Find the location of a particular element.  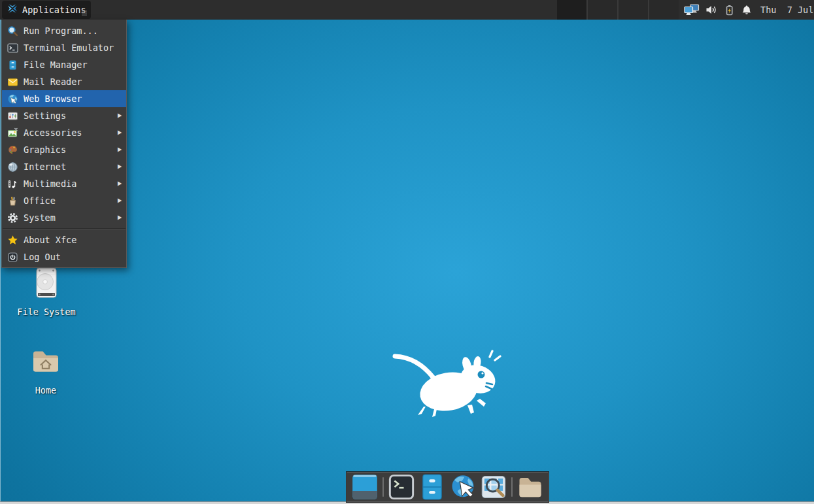

menu-item-label: System is located at coordinates (39, 218).